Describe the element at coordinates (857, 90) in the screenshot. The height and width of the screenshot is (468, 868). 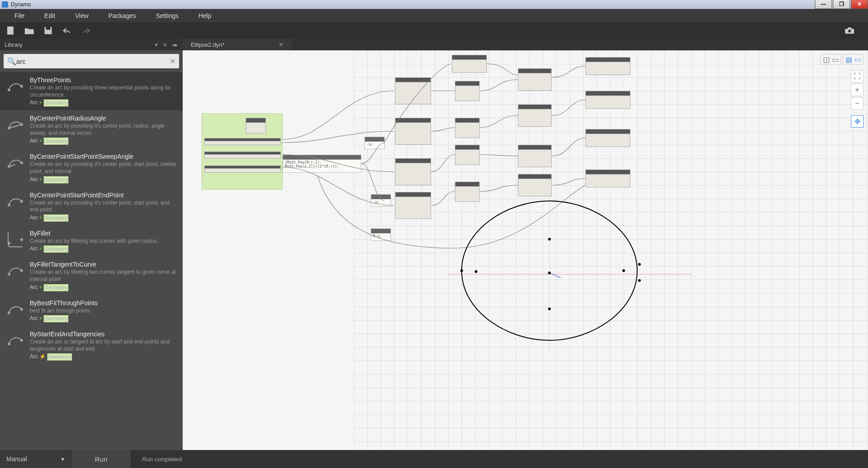
I see `zoom-in-button: +` at that location.